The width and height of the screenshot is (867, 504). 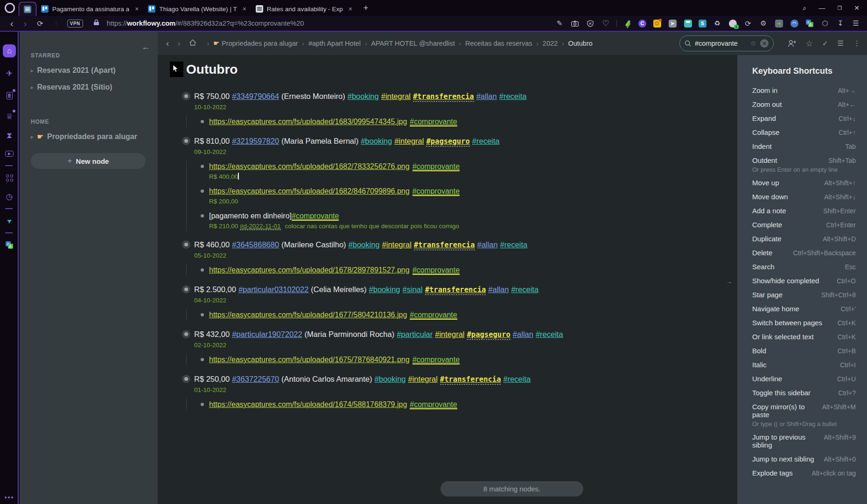 I want to click on c-extension-icon: C, so click(x=642, y=23).